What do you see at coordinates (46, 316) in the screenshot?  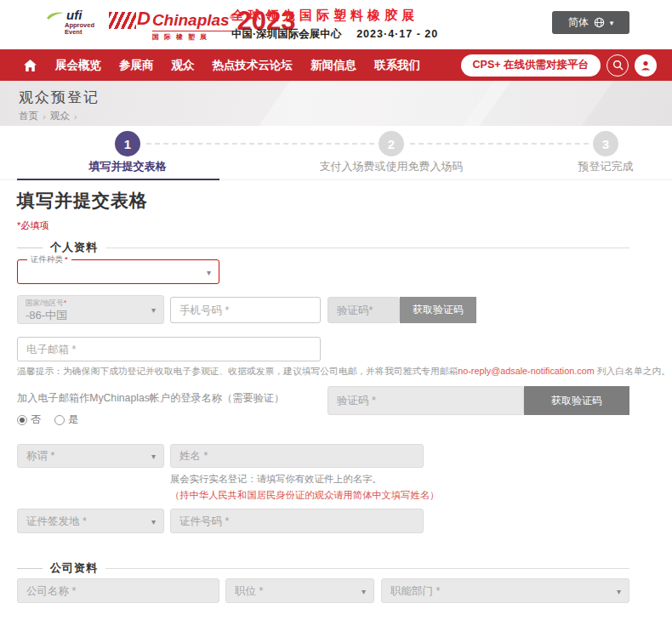 I see `country-code-value: -86-中国` at bounding box center [46, 316].